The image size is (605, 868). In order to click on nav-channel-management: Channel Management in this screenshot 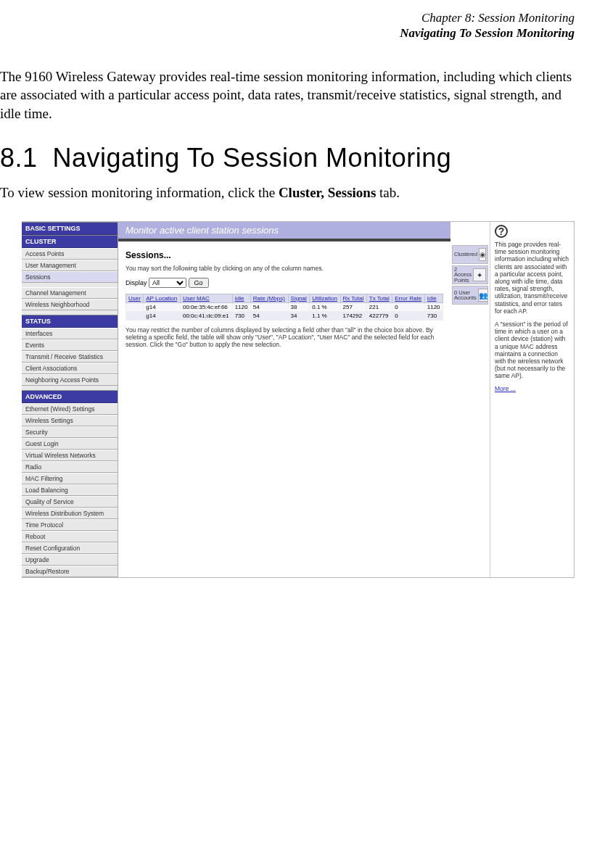, I will do `click(70, 293)`.